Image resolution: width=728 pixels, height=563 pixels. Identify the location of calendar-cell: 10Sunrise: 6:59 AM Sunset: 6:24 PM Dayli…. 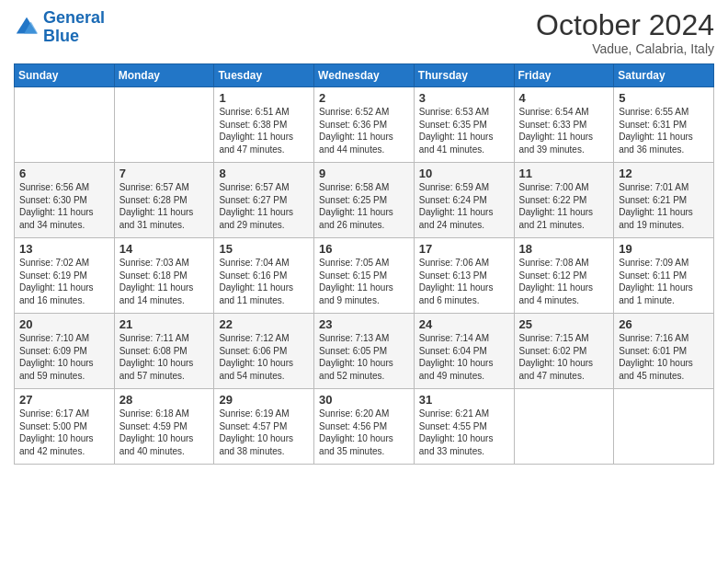
(463, 201).